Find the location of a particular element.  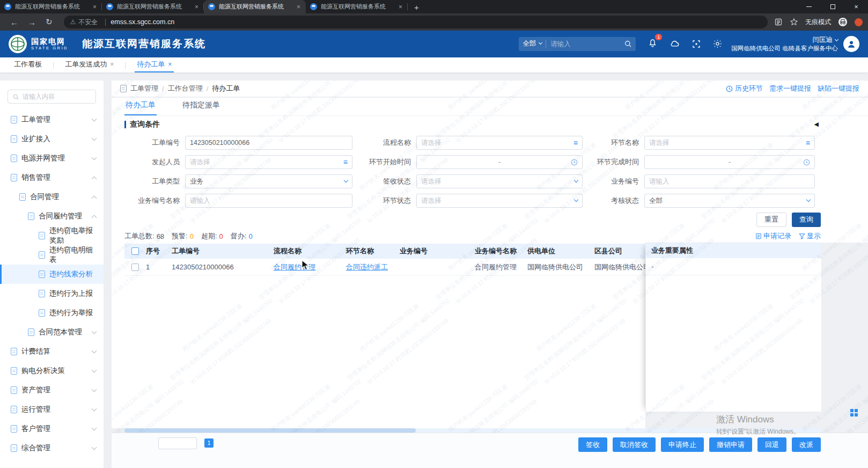

initiator-field: 请选择≡ is located at coordinates (269, 162).